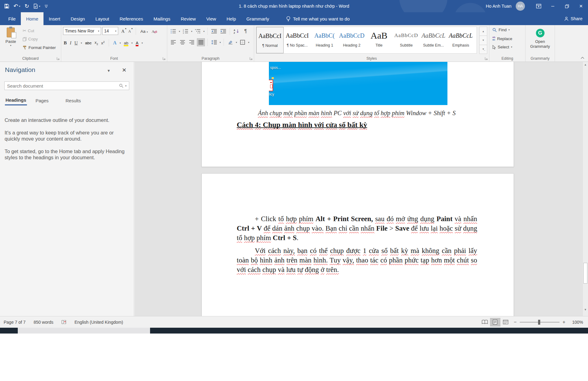 The width and height of the screenshot is (588, 381). I want to click on document-page-1: spos... licy Ảnh chụp một phần màn hình …, so click(358, 115).